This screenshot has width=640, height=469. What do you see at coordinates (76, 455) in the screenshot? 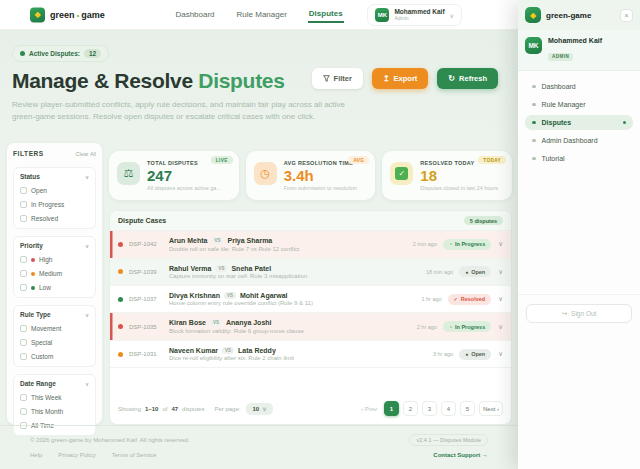
I see `footer-link-privacy: Privacy Policy` at bounding box center [76, 455].